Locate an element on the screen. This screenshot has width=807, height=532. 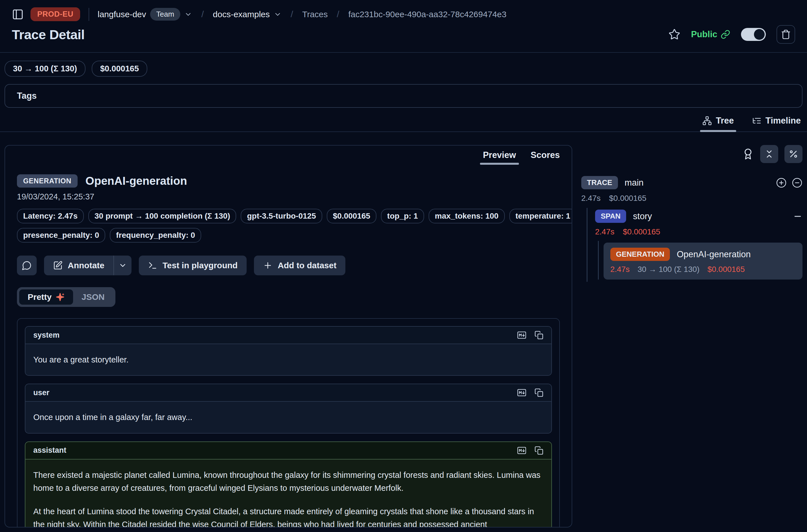
top-p-pill: top_p: 1 is located at coordinates (402, 216).